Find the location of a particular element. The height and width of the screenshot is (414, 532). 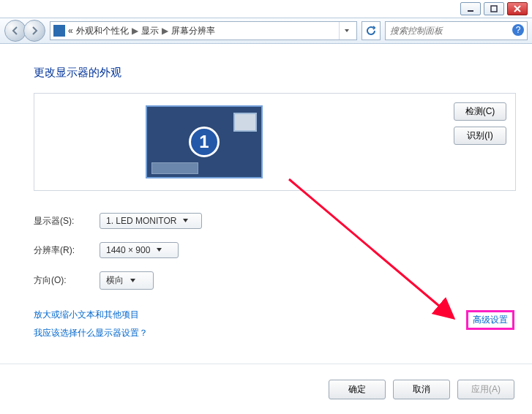

breadcrumb-item: 屏幕分辨率 is located at coordinates (193, 31).